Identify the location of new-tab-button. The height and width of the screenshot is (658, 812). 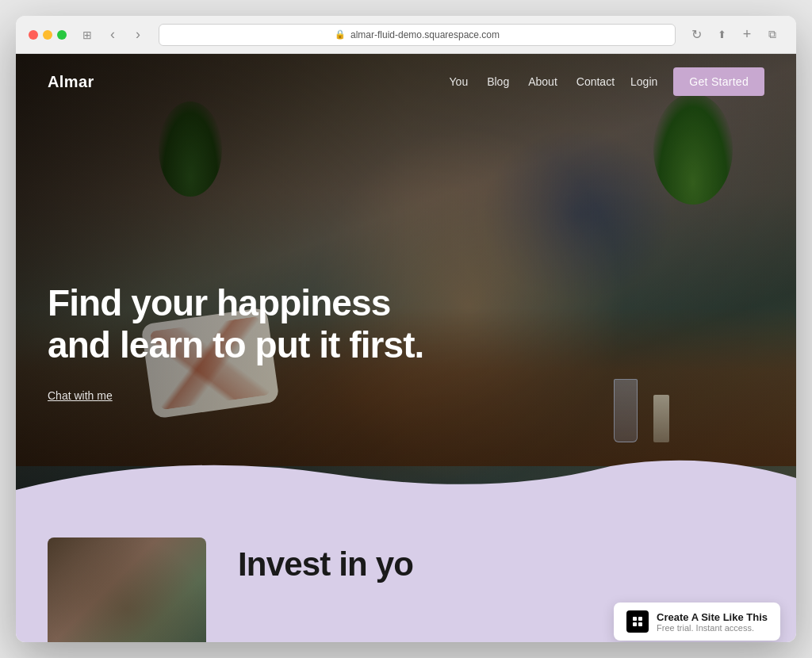
(747, 35).